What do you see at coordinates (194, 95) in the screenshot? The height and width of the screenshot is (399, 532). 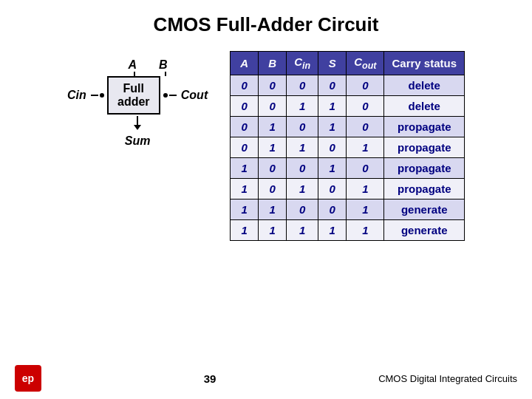 I see `cout-label: Cout` at bounding box center [194, 95].